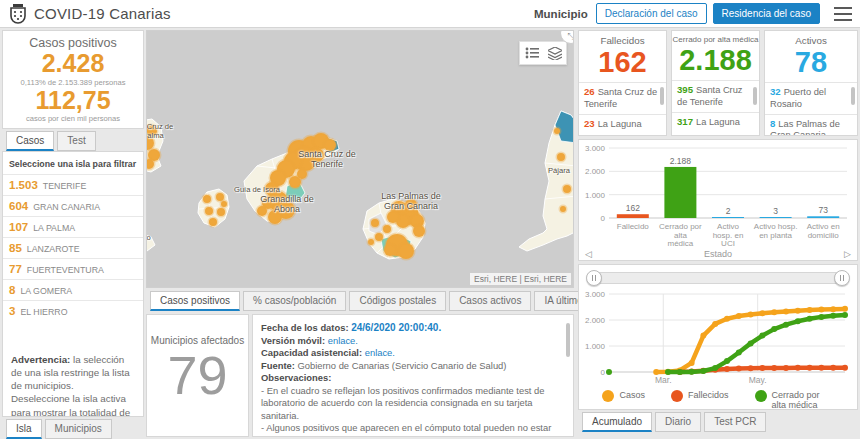 The width and height of the screenshot is (860, 439). I want to click on tab-casos: Casos, so click(30, 141).